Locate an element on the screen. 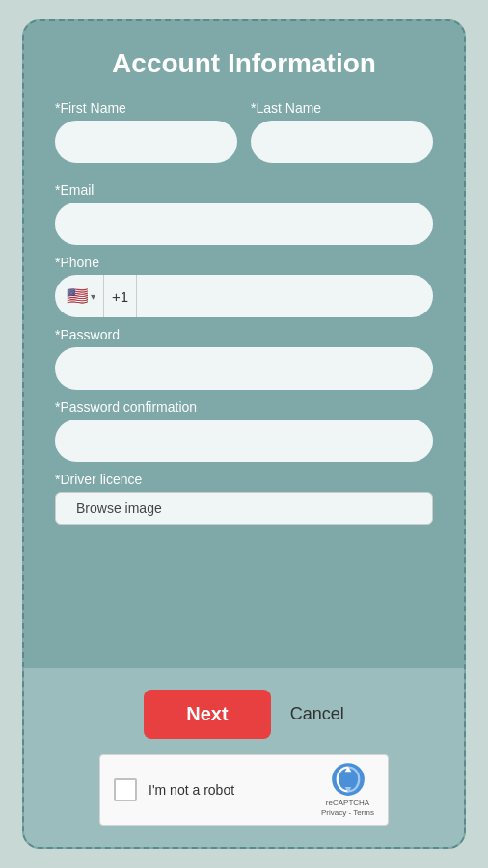  email-input is located at coordinates (244, 224).